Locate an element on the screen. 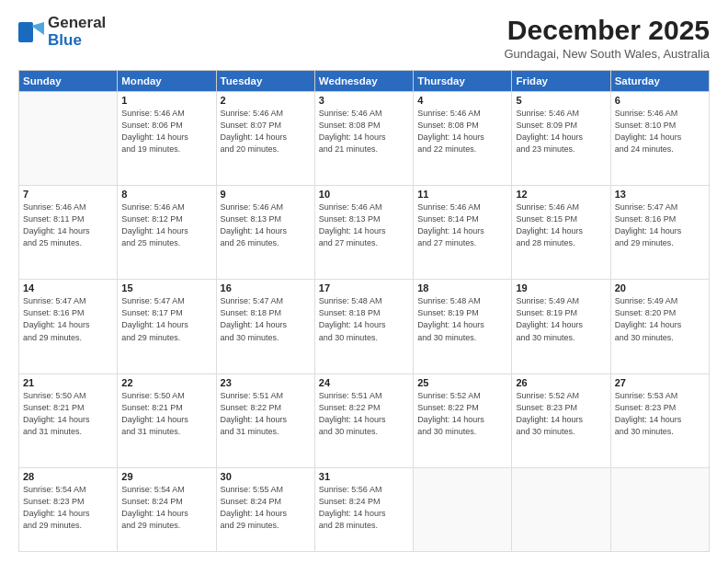 The height and width of the screenshot is (563, 728). table-row: 10Sunrise: 5:46 AM Sunset: 8:13 PM Dayli… is located at coordinates (364, 233).